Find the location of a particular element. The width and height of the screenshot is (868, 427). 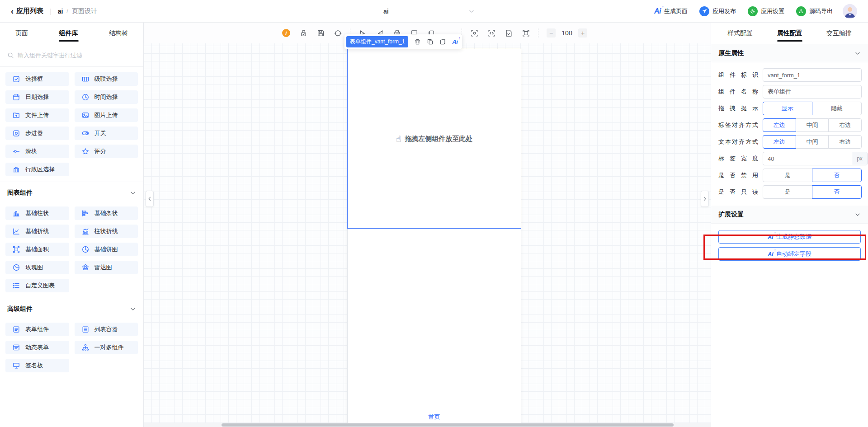

ai-extension-button: Ai自动绑定字段 is located at coordinates (789, 254).